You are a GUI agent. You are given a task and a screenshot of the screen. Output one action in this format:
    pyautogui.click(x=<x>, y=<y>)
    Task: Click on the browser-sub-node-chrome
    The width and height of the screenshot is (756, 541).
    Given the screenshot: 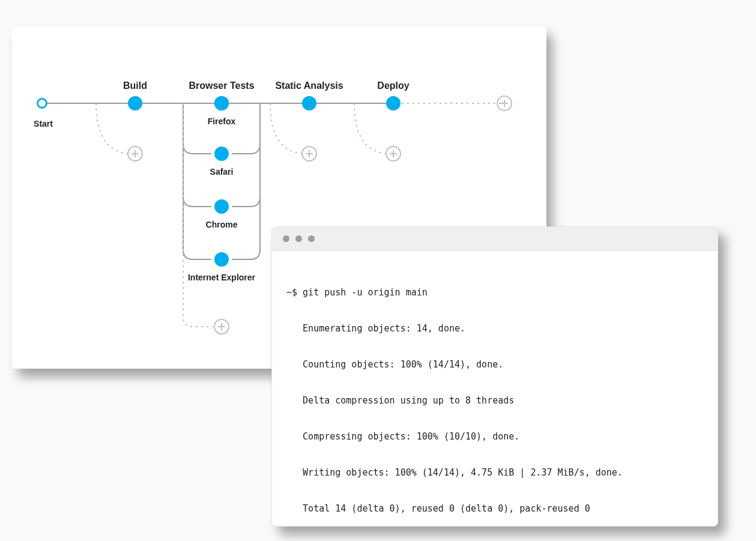 What is the action you would take?
    pyautogui.click(x=222, y=207)
    